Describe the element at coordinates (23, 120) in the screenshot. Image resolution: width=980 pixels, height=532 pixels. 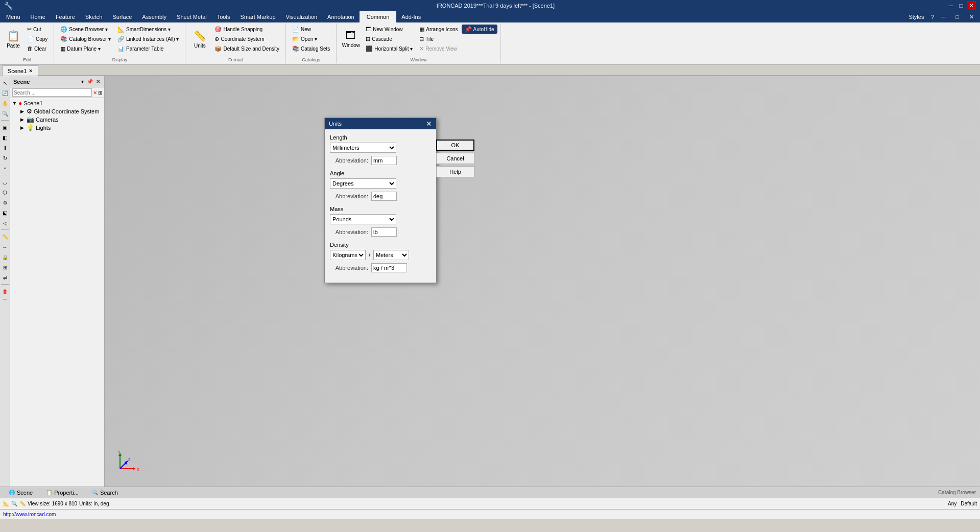
I see `tree-expand-cameras: ▶` at that location.